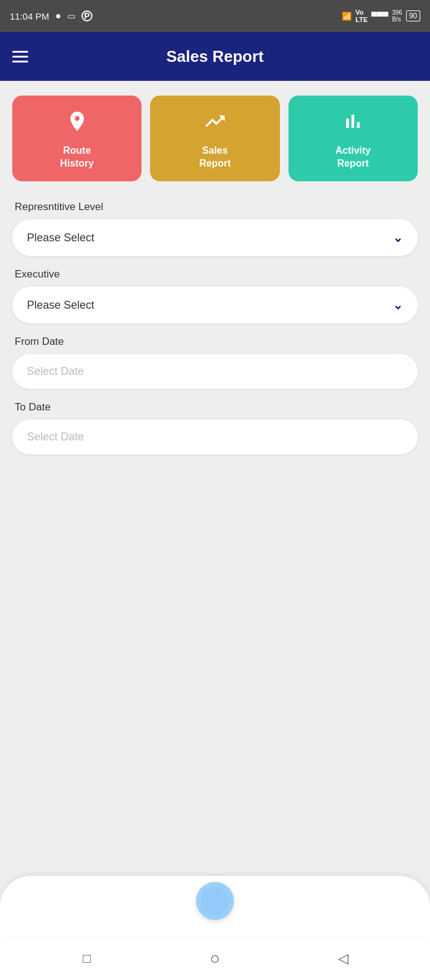  What do you see at coordinates (20, 56) in the screenshot?
I see `hamburger-menu` at bounding box center [20, 56].